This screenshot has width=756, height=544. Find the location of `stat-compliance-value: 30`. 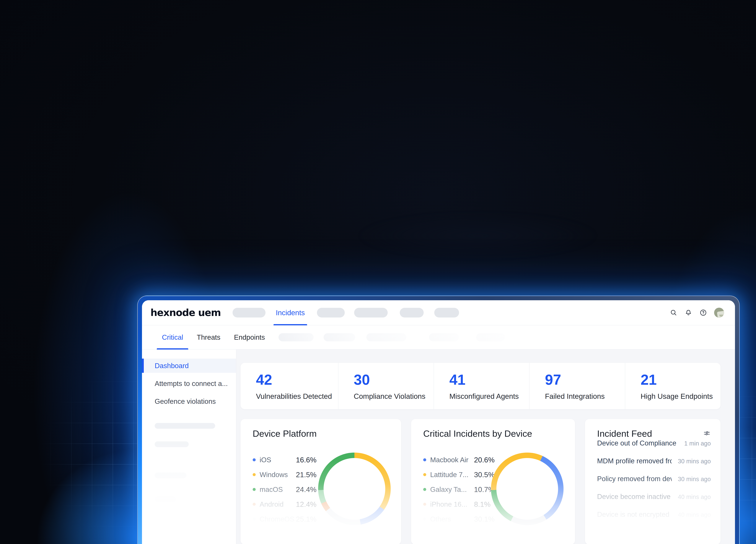

stat-compliance-value: 30 is located at coordinates (391, 380).